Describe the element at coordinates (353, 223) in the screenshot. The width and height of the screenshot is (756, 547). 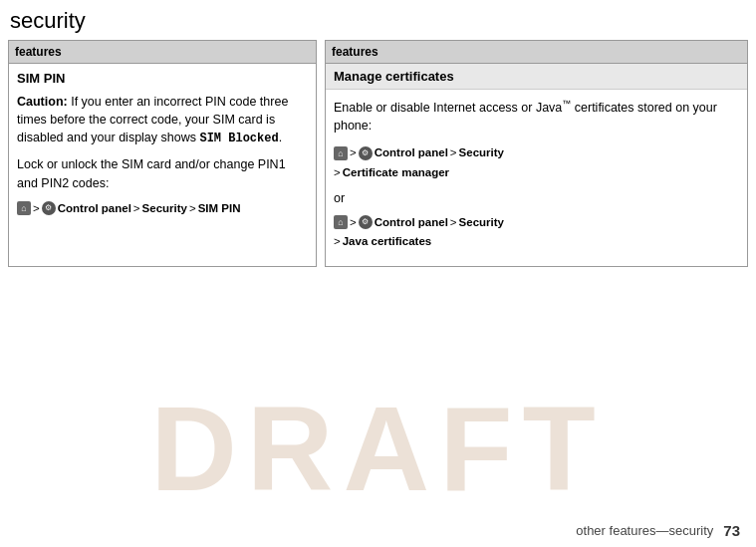
I see `nav-r2-gt1: >` at that location.